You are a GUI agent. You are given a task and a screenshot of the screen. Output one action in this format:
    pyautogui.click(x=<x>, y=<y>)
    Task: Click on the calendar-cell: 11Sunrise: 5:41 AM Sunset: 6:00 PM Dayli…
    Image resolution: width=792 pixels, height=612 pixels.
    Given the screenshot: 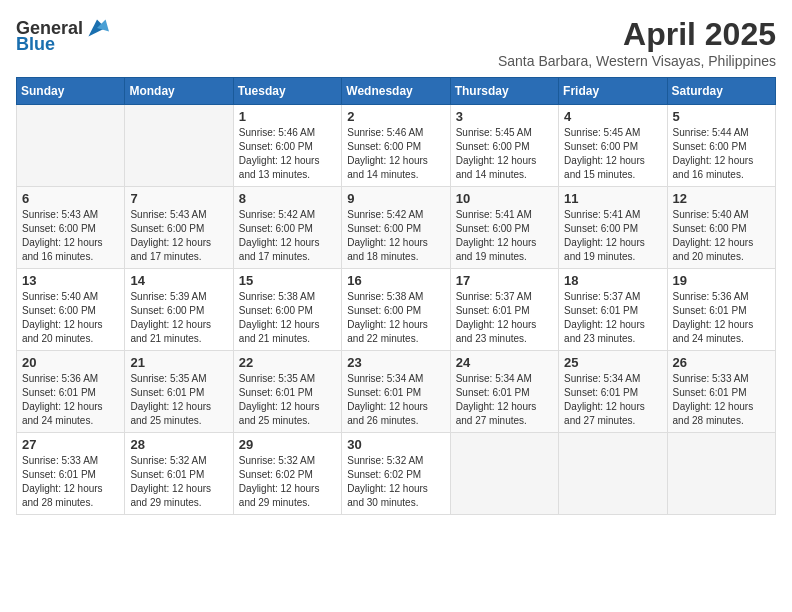 What is the action you would take?
    pyautogui.click(x=613, y=228)
    